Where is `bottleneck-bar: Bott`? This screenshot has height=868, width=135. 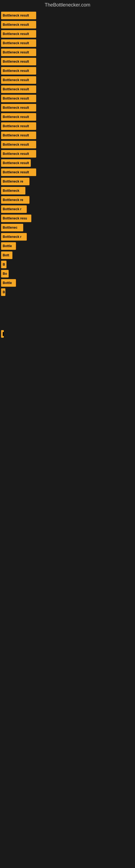 bottleneck-bar: Bott is located at coordinates (7, 255).